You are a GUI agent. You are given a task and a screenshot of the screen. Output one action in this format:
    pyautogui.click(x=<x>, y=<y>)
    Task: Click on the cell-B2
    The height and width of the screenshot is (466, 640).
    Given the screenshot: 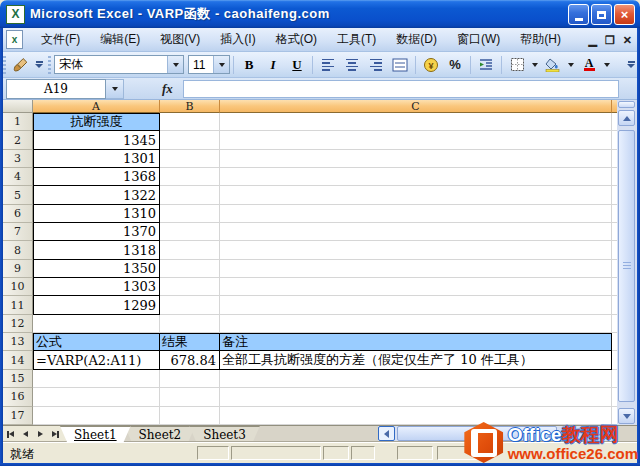 What is the action you would take?
    pyautogui.click(x=190, y=140)
    